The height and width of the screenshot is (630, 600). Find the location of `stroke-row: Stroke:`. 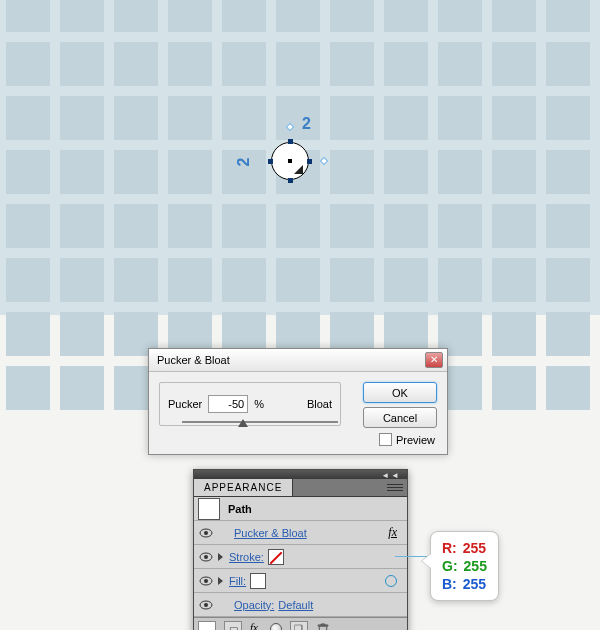

stroke-row: Stroke: is located at coordinates (300, 557).